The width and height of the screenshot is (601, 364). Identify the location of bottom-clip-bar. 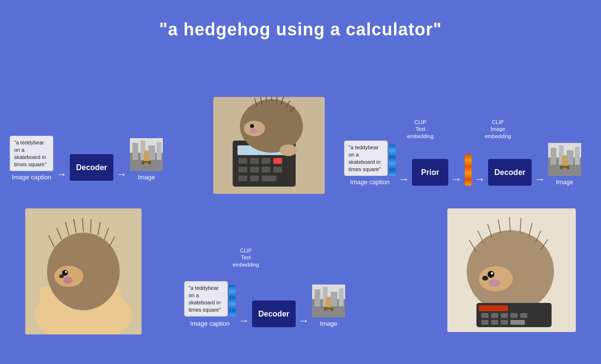
(232, 301).